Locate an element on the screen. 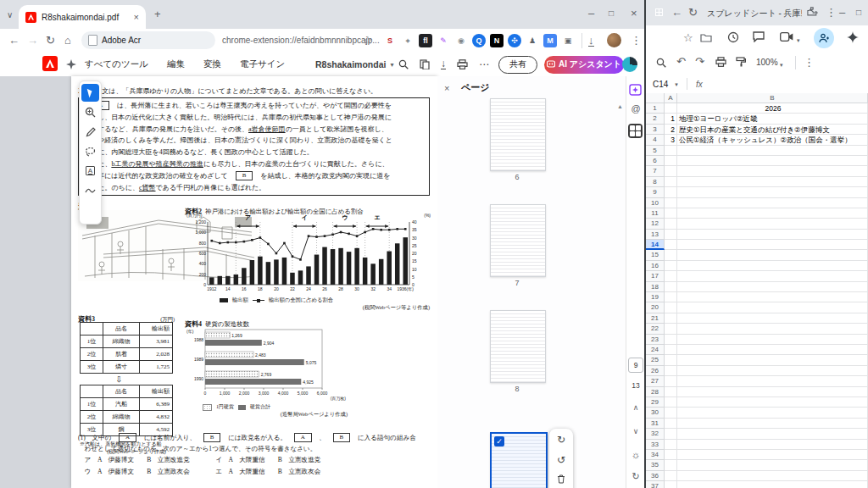 Image resolution: width=868 pixels, height=488 pixels. name-box: C14 is located at coordinates (660, 85).